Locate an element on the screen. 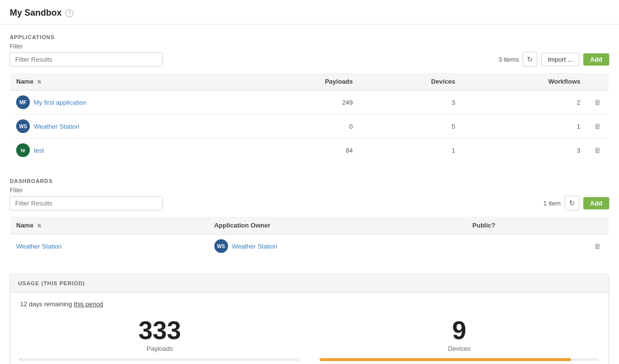 This screenshot has height=364, width=619. applications-refresh-button: ↻ is located at coordinates (530, 59).